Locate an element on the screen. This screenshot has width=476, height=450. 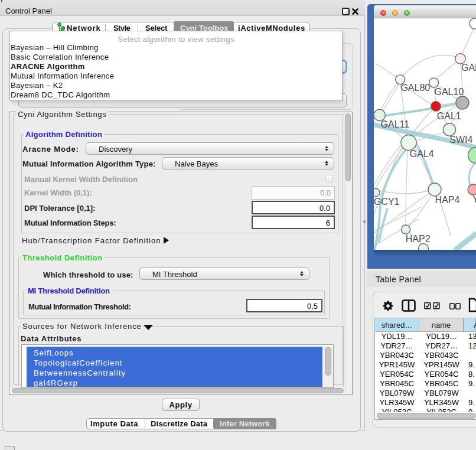
svg-text: HAP2 is located at coordinates (418, 239).